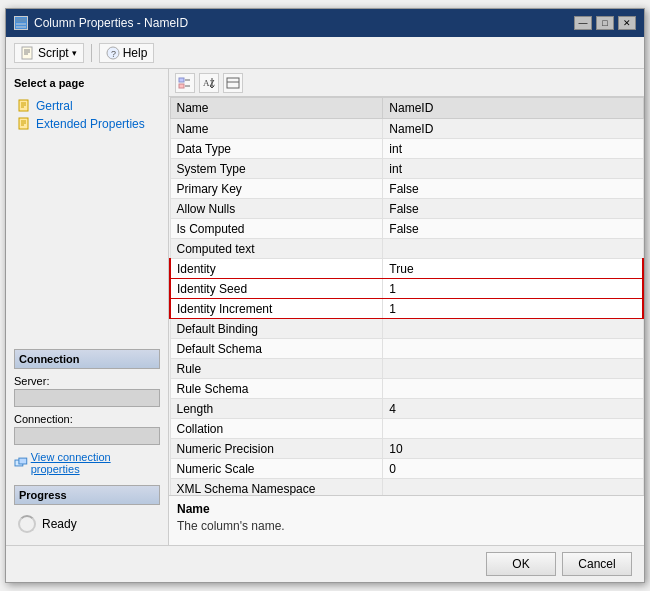 The width and height of the screenshot is (650, 591). What do you see at coordinates (87, 381) in the screenshot?
I see `server-label: Server:` at bounding box center [87, 381].